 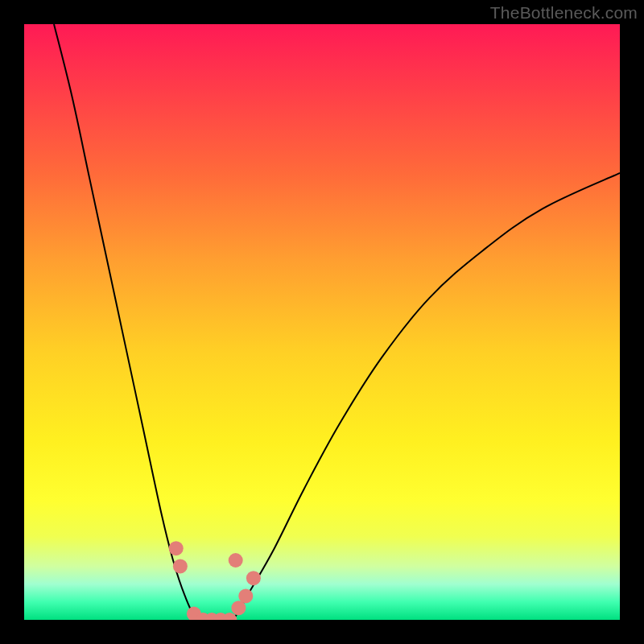 What do you see at coordinates (564, 13) in the screenshot?
I see `watermark-text: TheBottleneck.com` at bounding box center [564, 13].